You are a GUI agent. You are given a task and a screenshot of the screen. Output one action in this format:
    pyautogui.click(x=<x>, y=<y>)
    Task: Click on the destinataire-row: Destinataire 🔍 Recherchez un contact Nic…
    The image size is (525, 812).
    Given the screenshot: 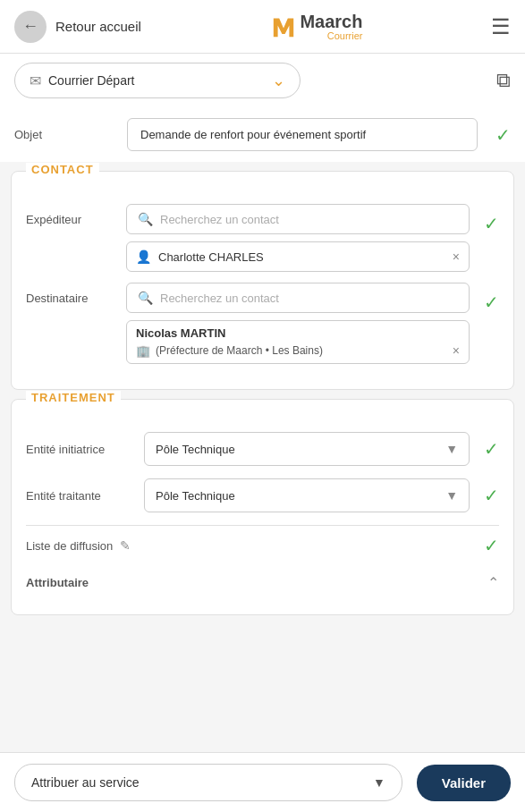 What is the action you would take?
    pyautogui.click(x=263, y=324)
    